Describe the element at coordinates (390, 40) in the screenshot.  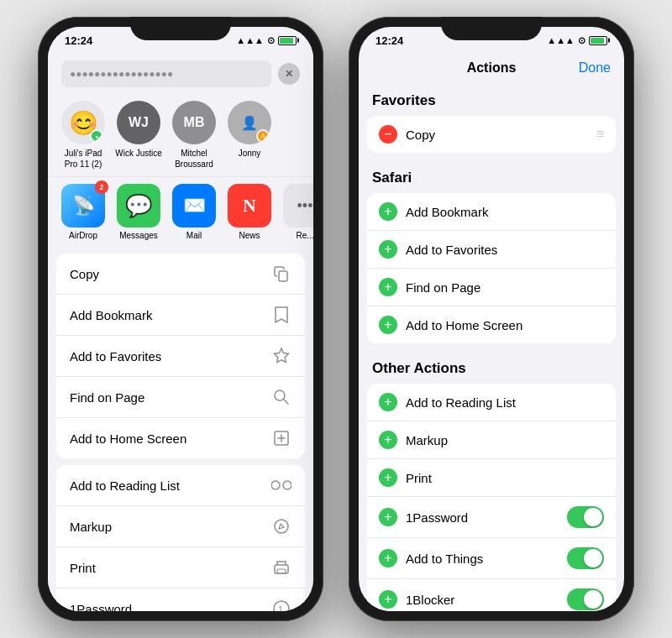
I see `status-time-2: 12:24` at that location.